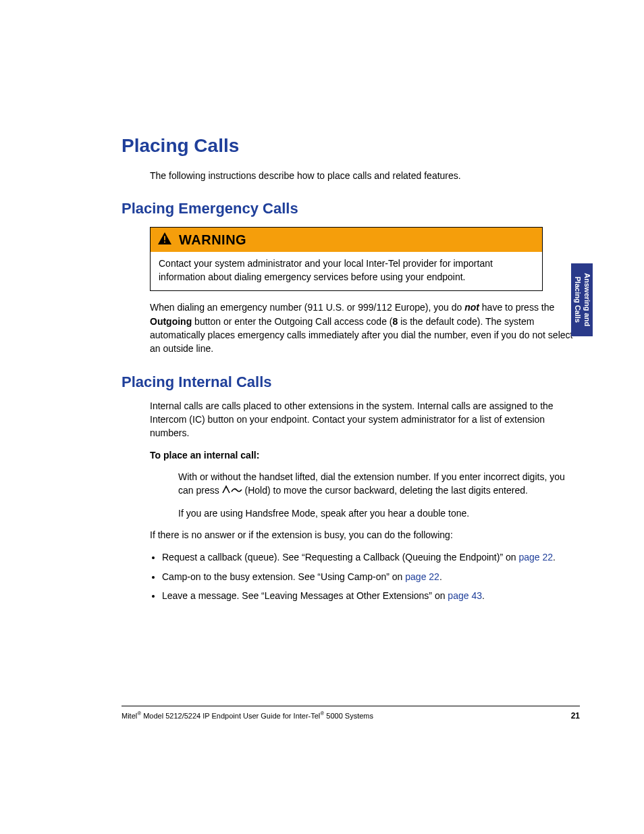  What do you see at coordinates (379, 513) in the screenshot?
I see `internal-step2: If you are using Handsfree Mode, speak a…` at bounding box center [379, 513].